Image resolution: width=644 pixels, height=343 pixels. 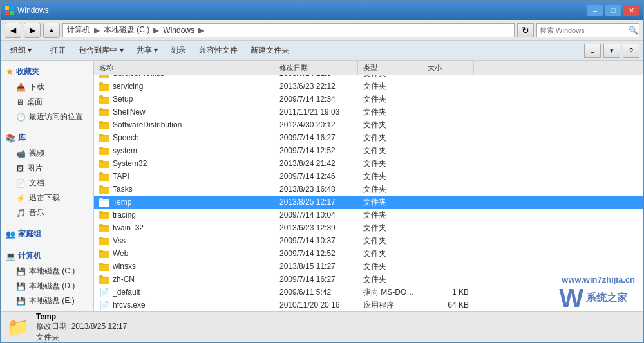 What do you see at coordinates (126, 30) in the screenshot?
I see `breadcrumb-drive: 本地磁盘 (C:)` at bounding box center [126, 30].